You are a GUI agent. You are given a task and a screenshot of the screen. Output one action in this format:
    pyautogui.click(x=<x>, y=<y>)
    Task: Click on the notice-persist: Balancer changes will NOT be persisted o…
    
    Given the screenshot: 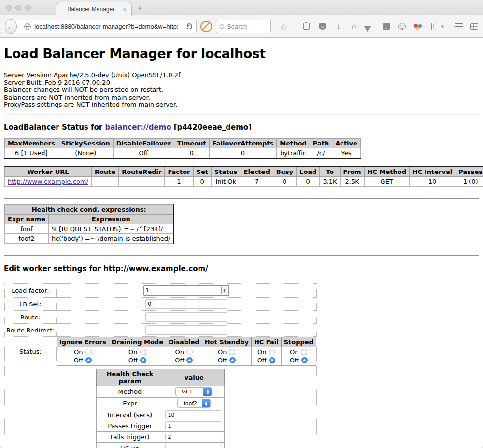 What is the action you would take?
    pyautogui.click(x=242, y=90)
    